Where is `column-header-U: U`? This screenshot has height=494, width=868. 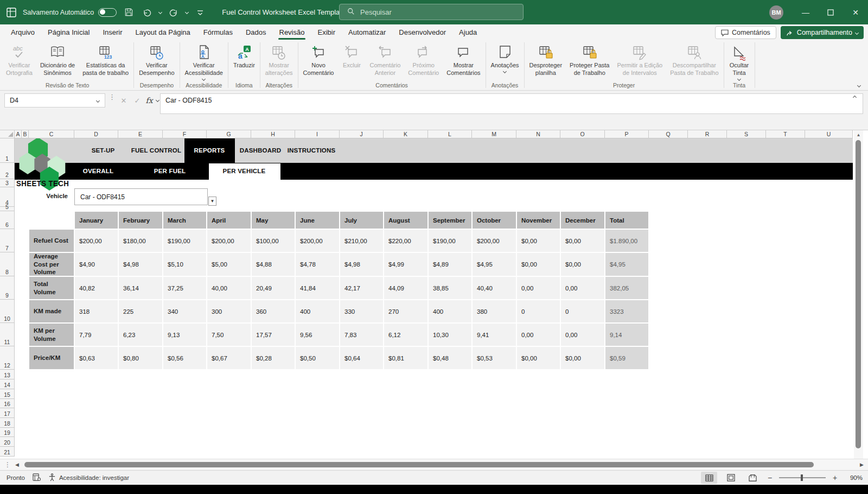 column-header-U: U is located at coordinates (829, 135).